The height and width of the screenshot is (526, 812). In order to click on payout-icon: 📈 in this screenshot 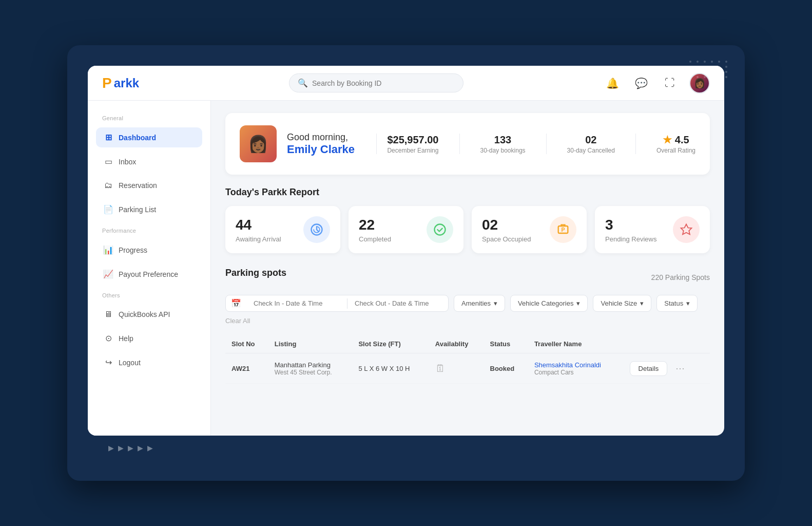, I will do `click(108, 274)`.